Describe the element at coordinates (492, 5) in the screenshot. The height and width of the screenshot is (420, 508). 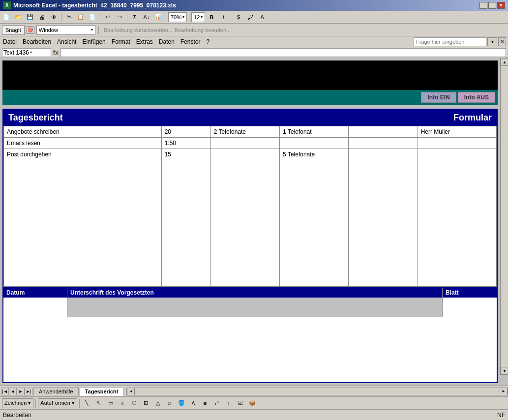
I see `maximize-button: □` at that location.